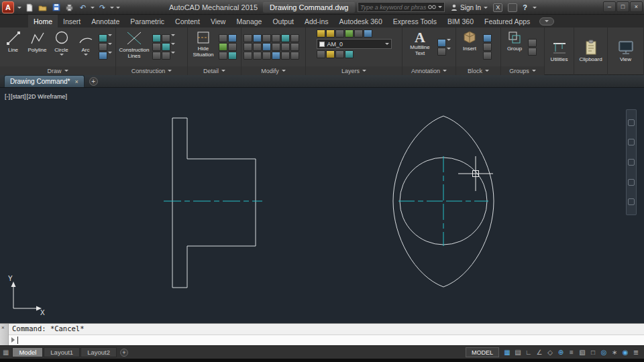 The height and width of the screenshot is (362, 644). I want to click on layer-dropdown: AM_0, so click(354, 44).